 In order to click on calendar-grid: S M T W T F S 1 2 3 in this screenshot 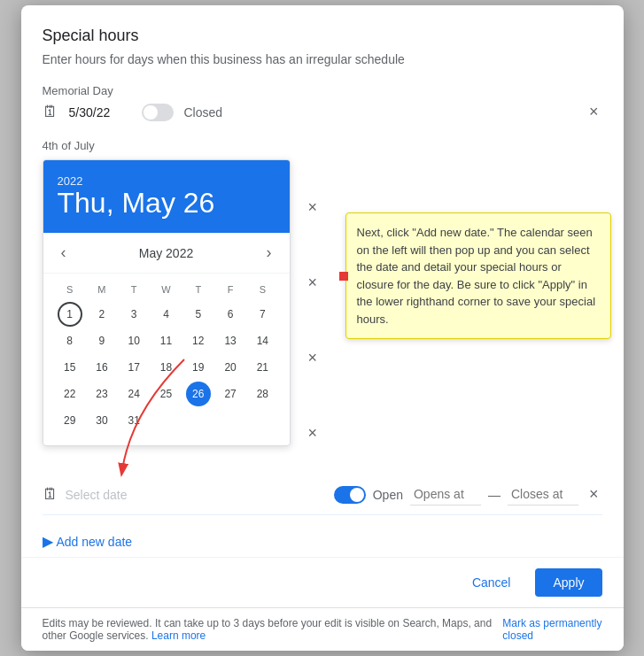, I will do `click(167, 359)`.